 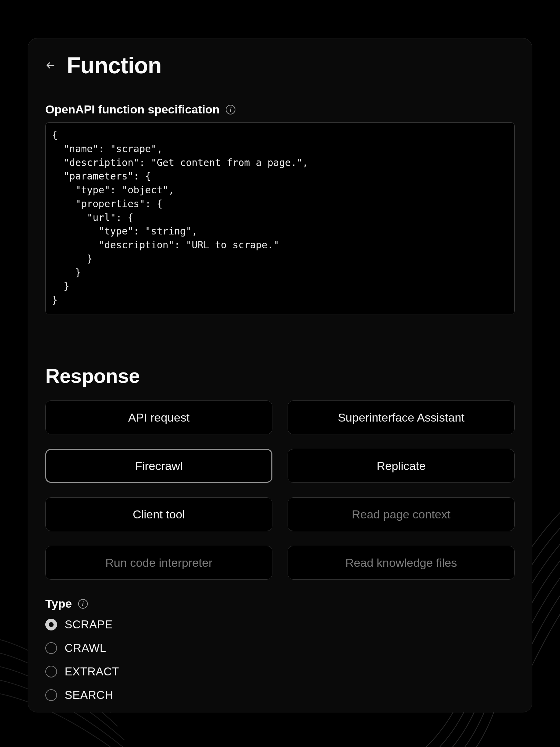 What do you see at coordinates (280, 672) in the screenshot?
I see `type-radio-item: EXTRACT` at bounding box center [280, 672].